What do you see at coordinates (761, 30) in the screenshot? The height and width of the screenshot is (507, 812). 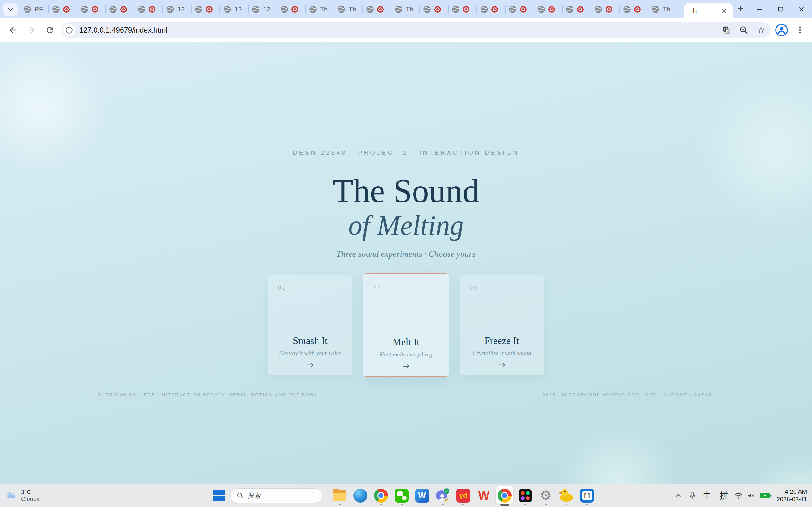 I see `bookmark-button: ☆` at bounding box center [761, 30].